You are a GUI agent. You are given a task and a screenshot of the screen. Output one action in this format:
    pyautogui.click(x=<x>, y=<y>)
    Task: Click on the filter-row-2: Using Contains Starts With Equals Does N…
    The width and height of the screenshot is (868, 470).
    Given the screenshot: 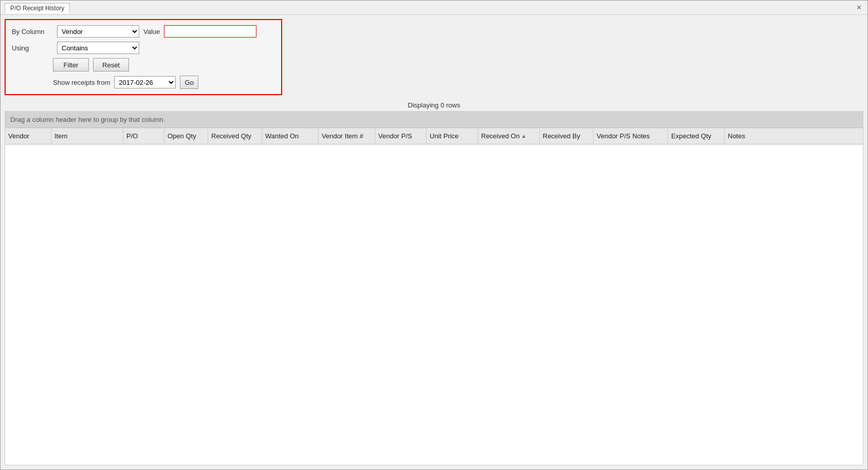 What is the action you would take?
    pyautogui.click(x=143, y=48)
    